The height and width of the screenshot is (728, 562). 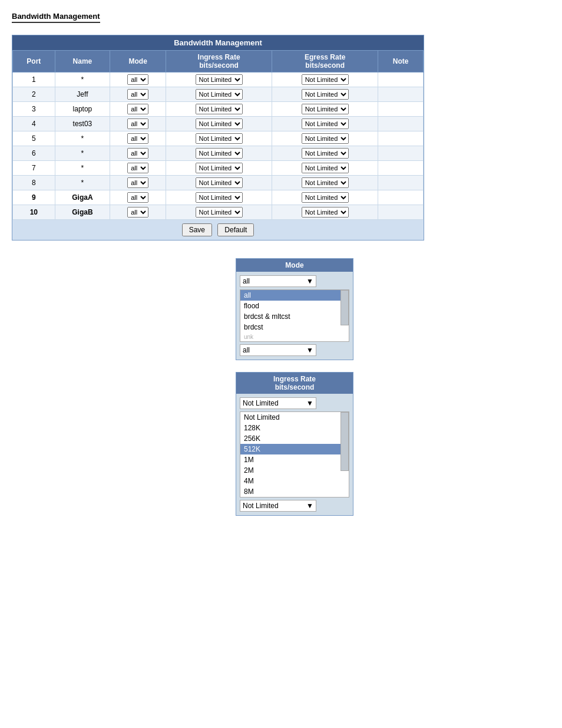 What do you see at coordinates (401, 61) in the screenshot?
I see `col-note: Note` at bounding box center [401, 61].